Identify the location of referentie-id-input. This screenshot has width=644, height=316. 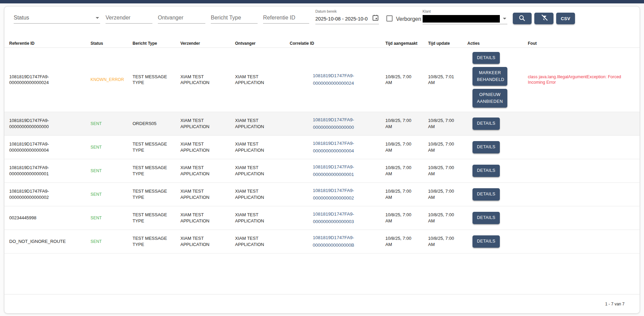
(286, 18).